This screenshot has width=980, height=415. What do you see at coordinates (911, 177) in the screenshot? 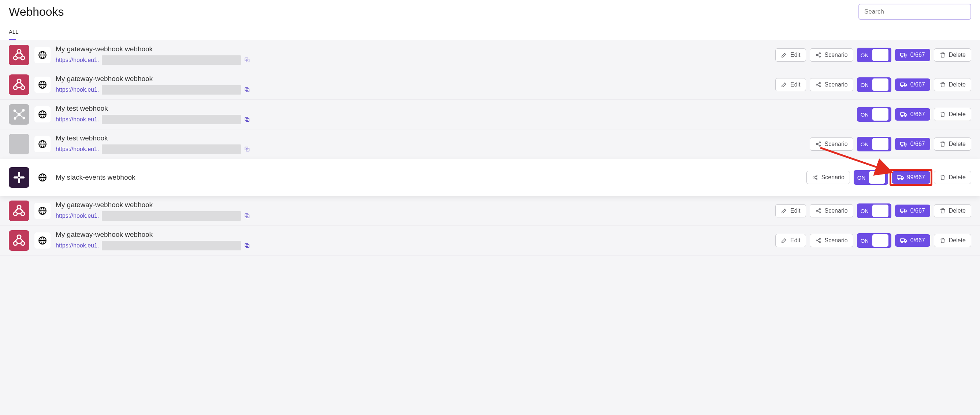
I see `queue-button: 99/667` at bounding box center [911, 177].